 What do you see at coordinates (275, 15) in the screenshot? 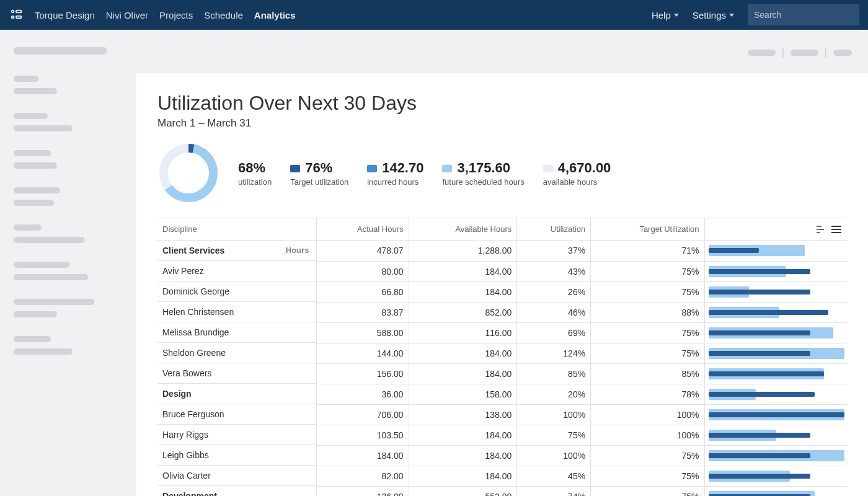
I see `nav-analytics: Analytics` at bounding box center [275, 15].